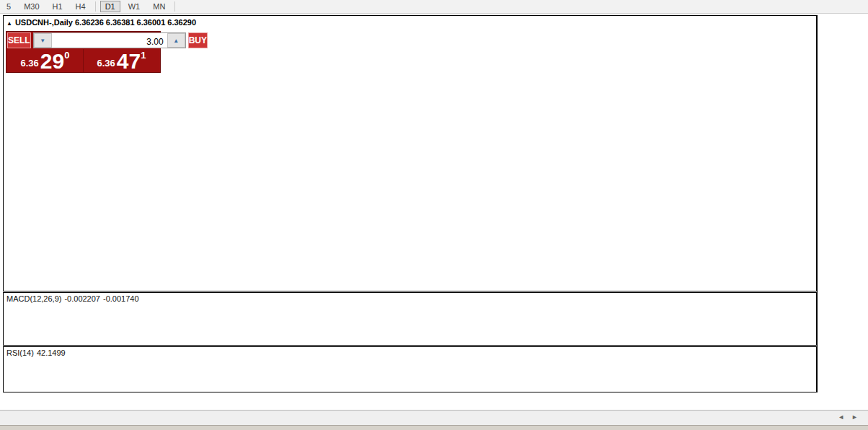 The width and height of the screenshot is (868, 430). Describe the element at coordinates (34, 299) in the screenshot. I see `macd-label: MACD(12,26,9)` at that location.